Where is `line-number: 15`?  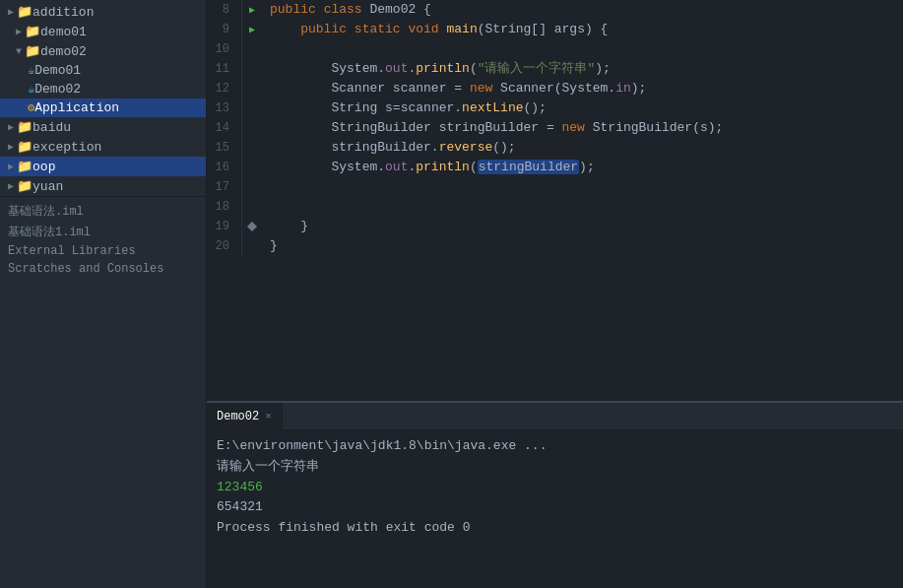 line-number: 15 is located at coordinates (225, 148).